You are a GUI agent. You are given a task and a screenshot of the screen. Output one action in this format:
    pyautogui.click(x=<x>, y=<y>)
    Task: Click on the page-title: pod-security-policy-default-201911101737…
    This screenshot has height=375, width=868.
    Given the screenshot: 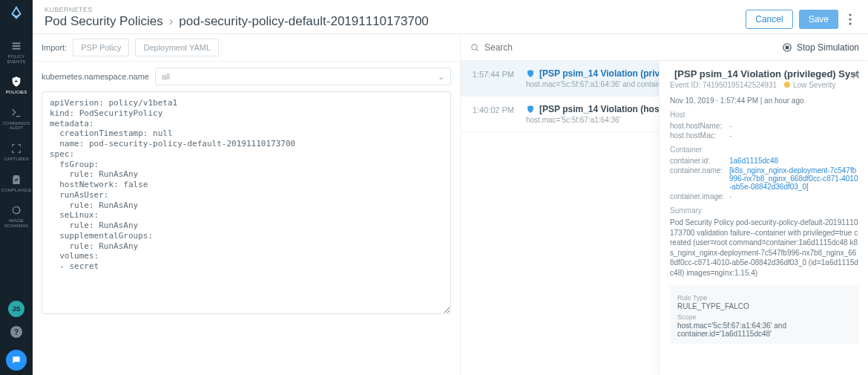 What is the action you would take?
    pyautogui.click(x=303, y=22)
    